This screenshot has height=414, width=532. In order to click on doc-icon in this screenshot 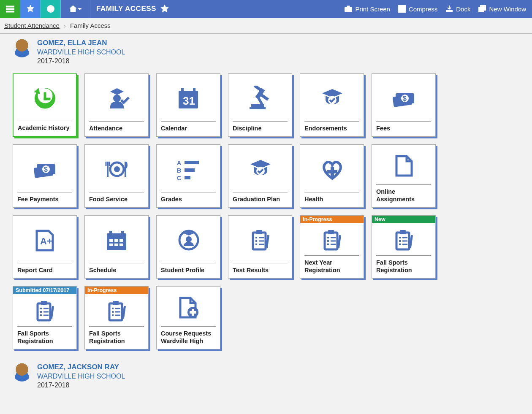, I will do `click(404, 165)`.